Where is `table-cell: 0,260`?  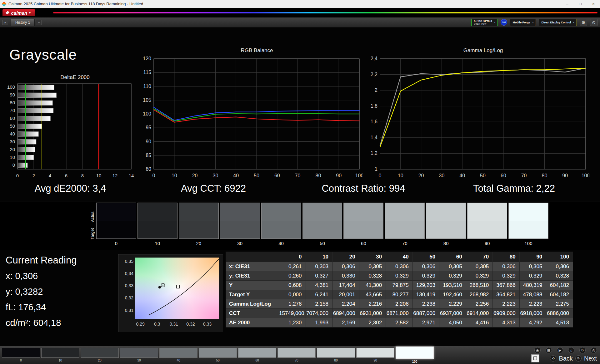
table-cell: 0,260 is located at coordinates (292, 276).